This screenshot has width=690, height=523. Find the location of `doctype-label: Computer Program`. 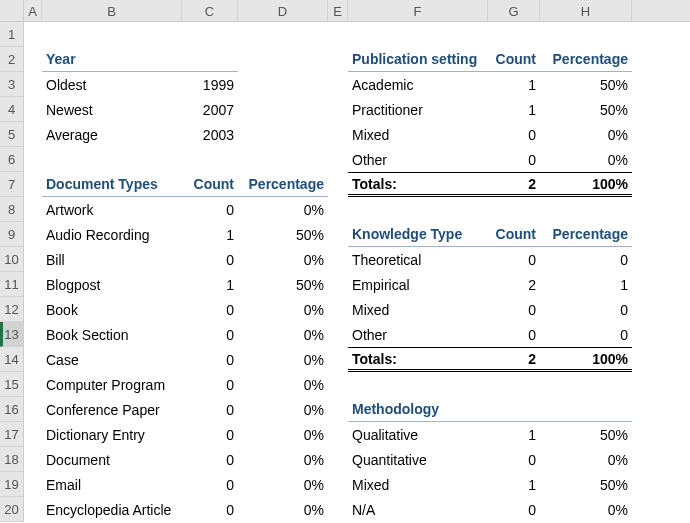

doctype-label: Computer Program is located at coordinates (112, 384).